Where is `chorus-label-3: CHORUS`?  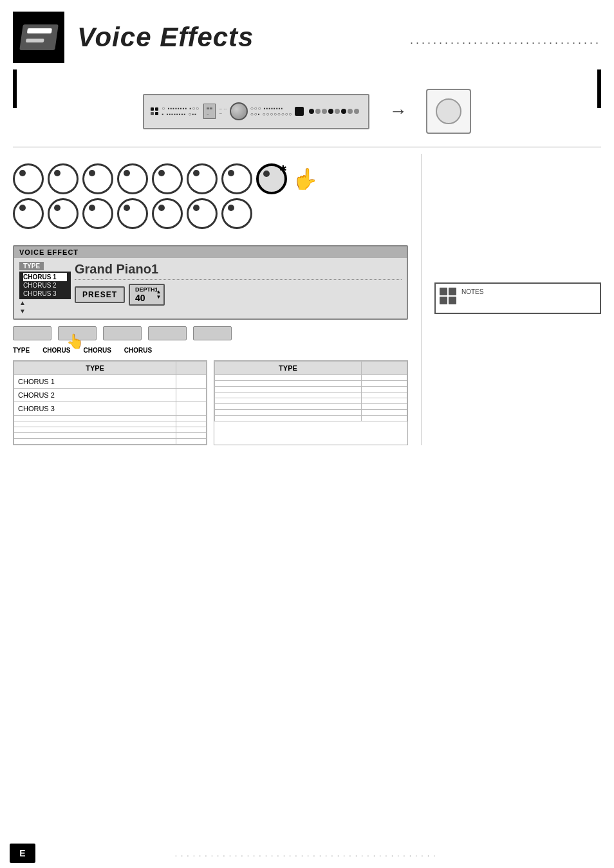
chorus-label-3: CHORUS is located at coordinates (138, 350).